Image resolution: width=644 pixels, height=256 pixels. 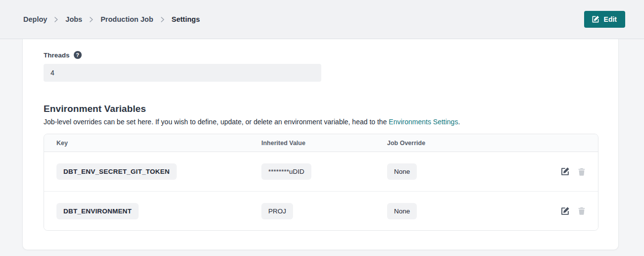 I want to click on env-var-inherited-value: ********uDID, so click(x=286, y=171).